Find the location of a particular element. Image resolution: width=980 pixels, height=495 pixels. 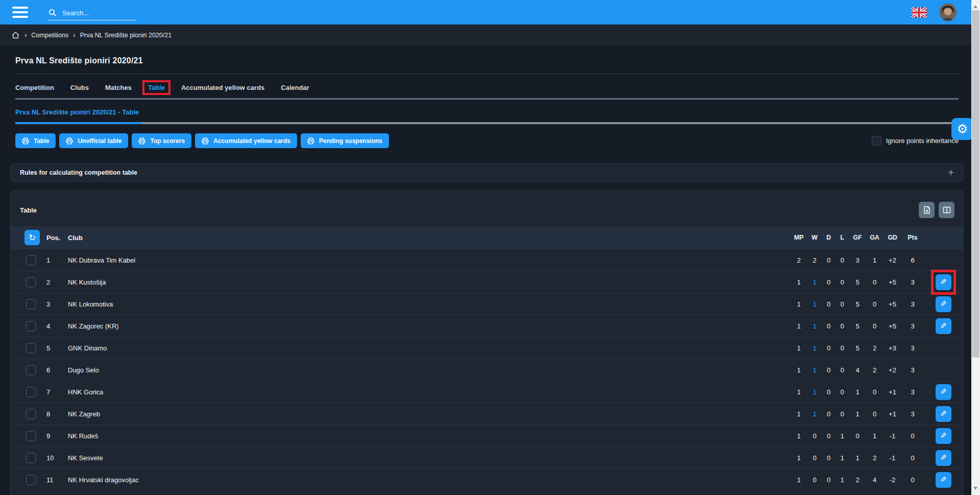

tab-calendar: Calendar is located at coordinates (295, 88).